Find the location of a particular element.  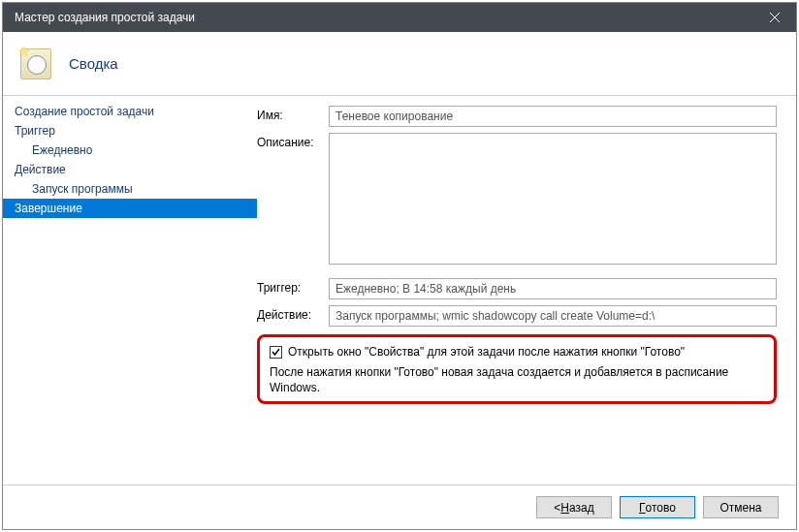

titlebar: Мастер создания простой задачи is located at coordinates (400, 17).